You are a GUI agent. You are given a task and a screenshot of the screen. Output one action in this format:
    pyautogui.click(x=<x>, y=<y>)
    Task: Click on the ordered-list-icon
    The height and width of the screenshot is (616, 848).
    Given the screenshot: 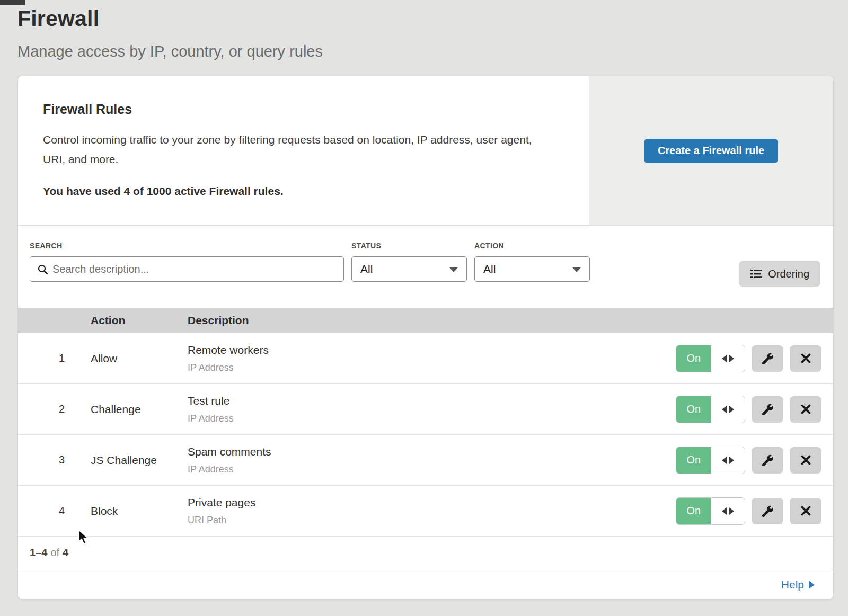 What is the action you would take?
    pyautogui.click(x=756, y=274)
    